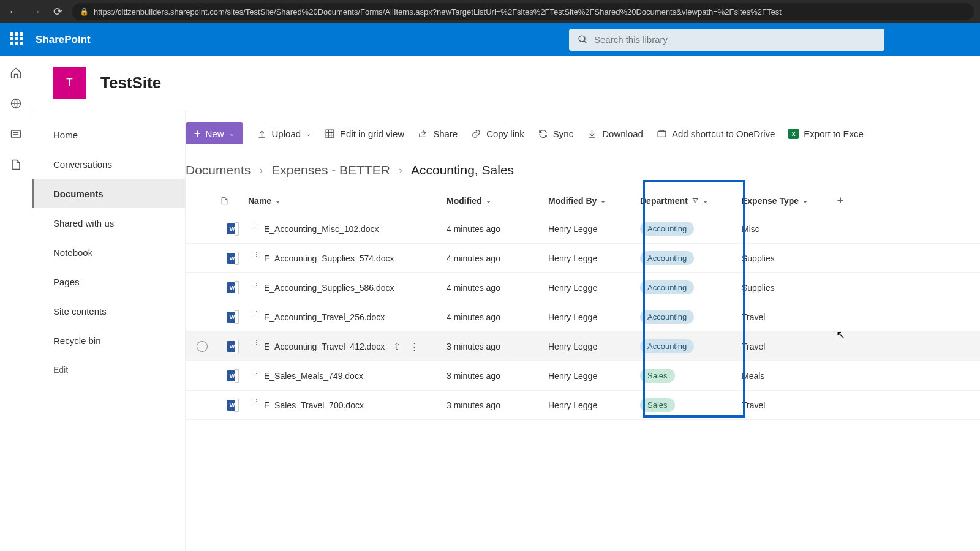 The height and width of the screenshot is (551, 980). Describe the element at coordinates (109, 223) in the screenshot. I see `sidebar-item-shared-with-us: Shared with us` at that location.